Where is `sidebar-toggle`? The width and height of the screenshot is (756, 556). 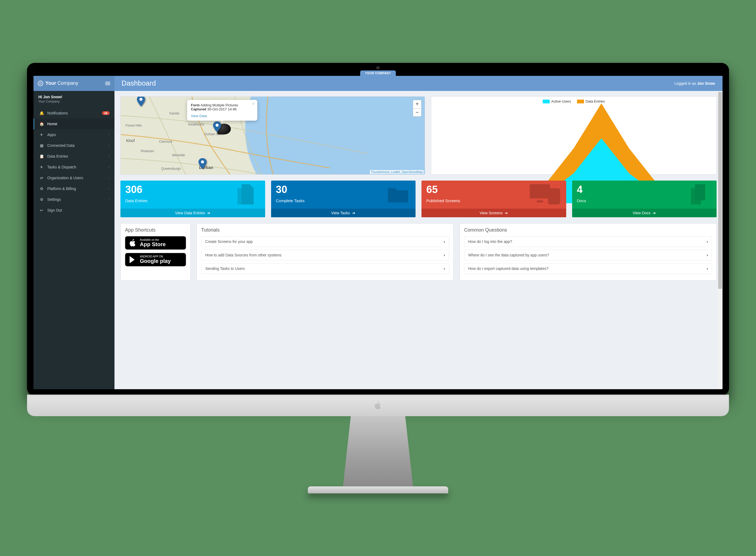
sidebar-toggle is located at coordinates (108, 83).